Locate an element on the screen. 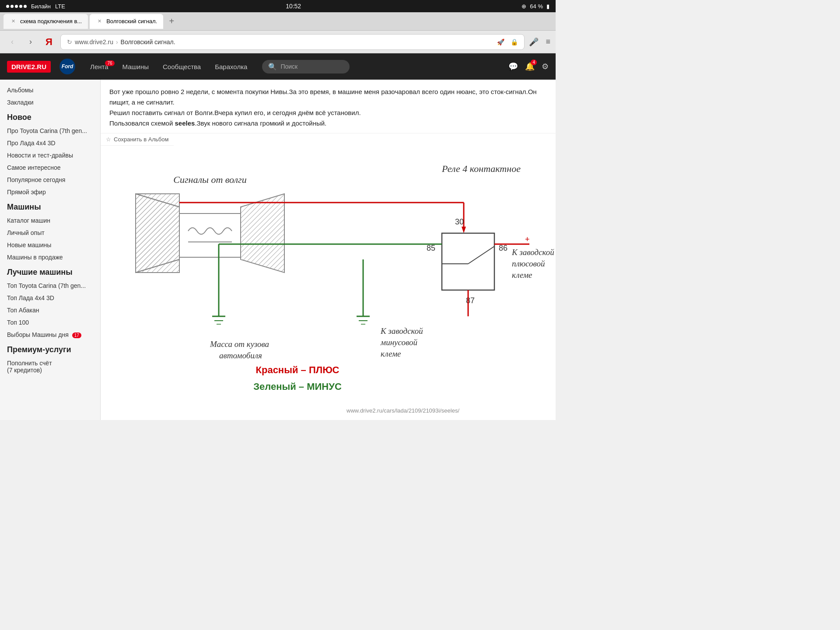  microphone-icon: 🎤 is located at coordinates (534, 42).